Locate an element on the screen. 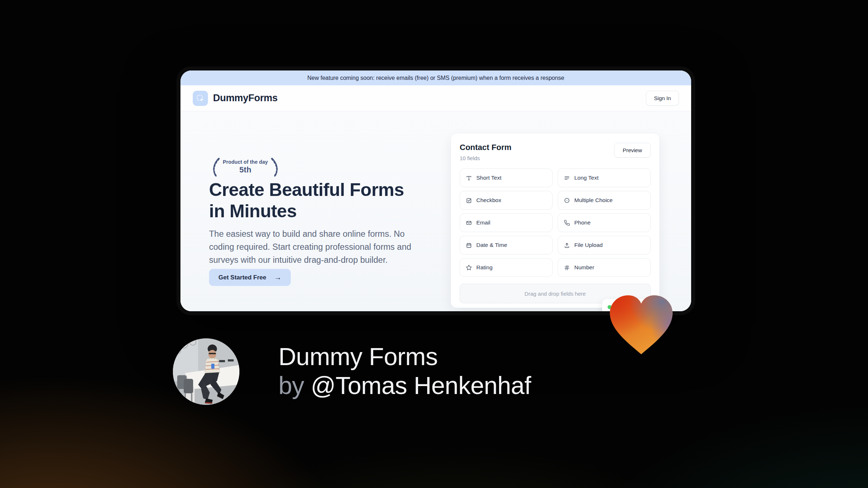 This screenshot has height=488, width=868. hero-title: Create Beautiful Forms in Minutes is located at coordinates (312, 200).